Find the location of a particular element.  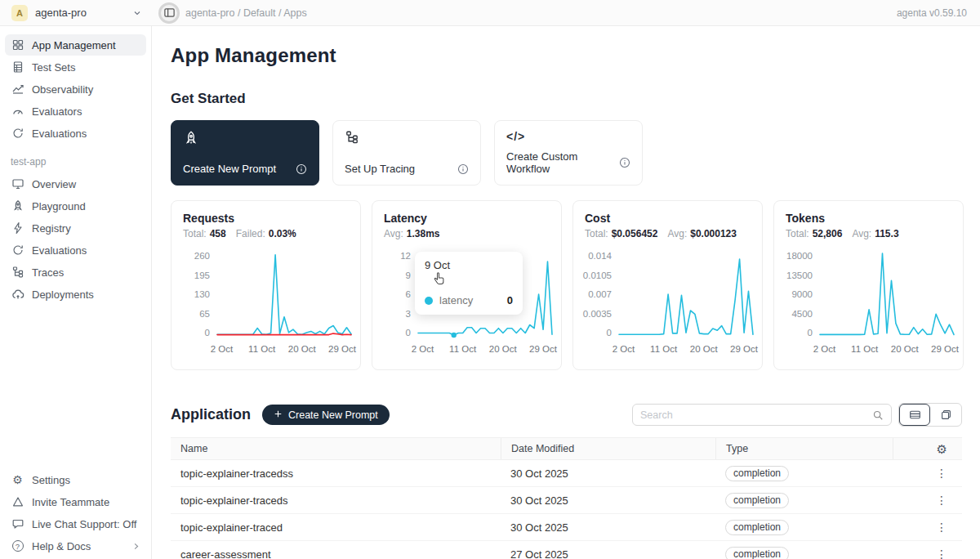

chat-bubble-icon is located at coordinates (18, 524).